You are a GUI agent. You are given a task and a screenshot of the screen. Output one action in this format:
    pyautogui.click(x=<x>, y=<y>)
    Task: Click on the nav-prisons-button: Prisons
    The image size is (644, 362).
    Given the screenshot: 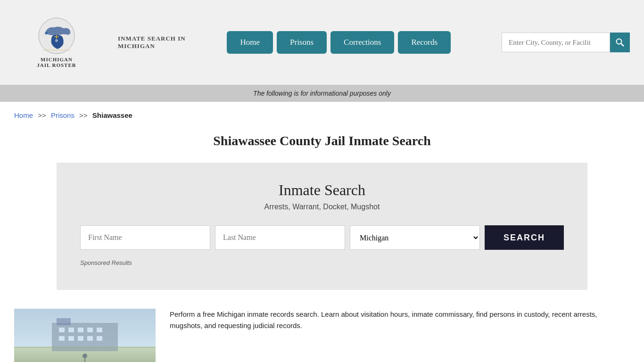 What is the action you would take?
    pyautogui.click(x=302, y=42)
    